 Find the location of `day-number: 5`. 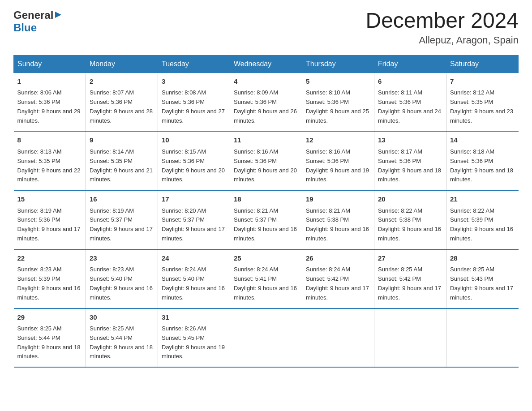

day-number: 5 is located at coordinates (338, 81).